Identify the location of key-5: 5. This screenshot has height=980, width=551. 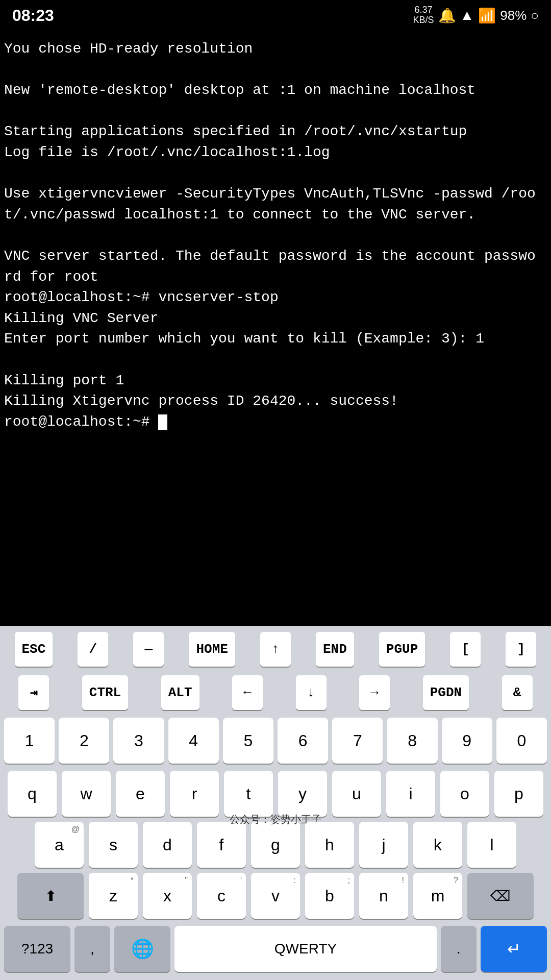
(248, 741).